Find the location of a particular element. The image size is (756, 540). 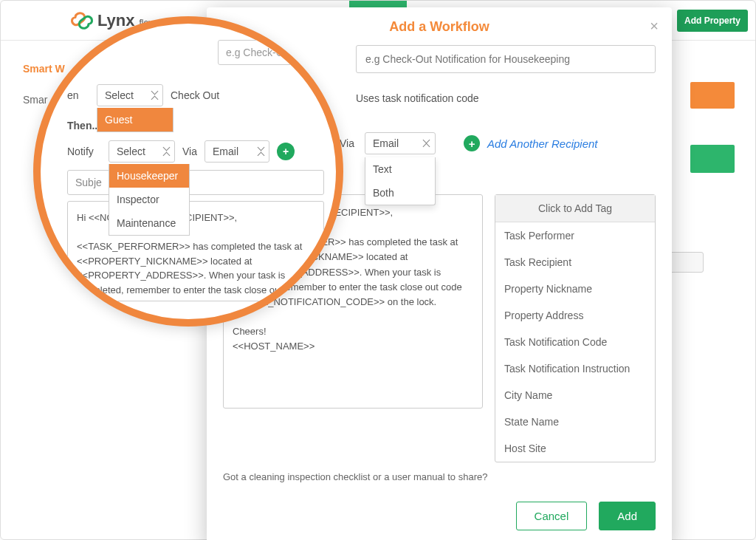

zoom-notify-opt-inspector: Inspector is located at coordinates (149, 199).